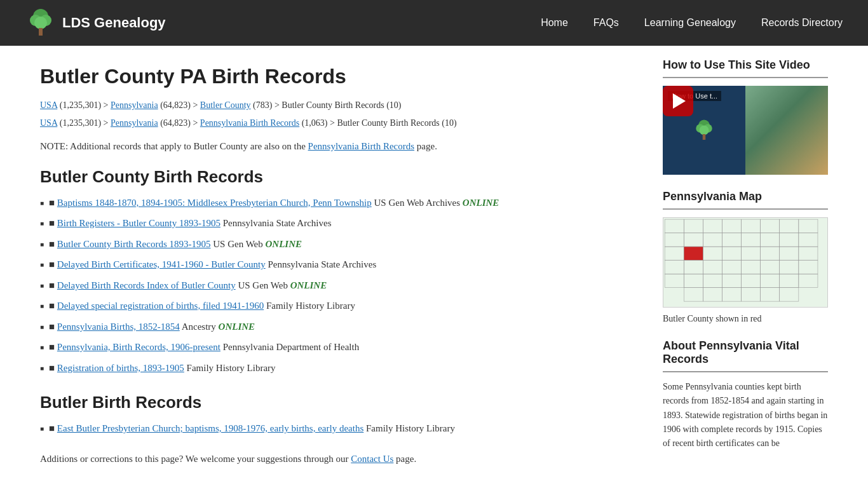 This screenshot has height=488, width=868. I want to click on video-thumbnail: How to Use t..., so click(745, 130).